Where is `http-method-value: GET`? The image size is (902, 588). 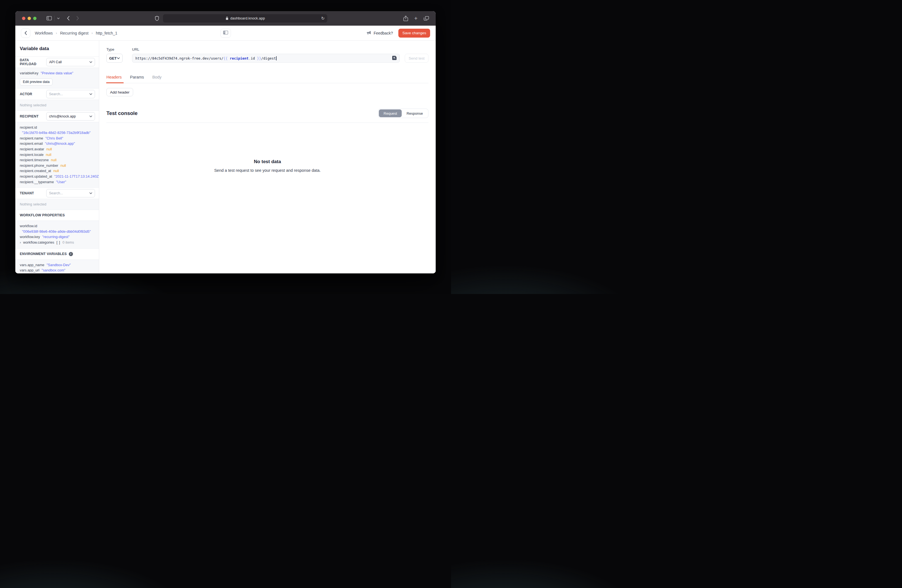
http-method-value: GET is located at coordinates (113, 58).